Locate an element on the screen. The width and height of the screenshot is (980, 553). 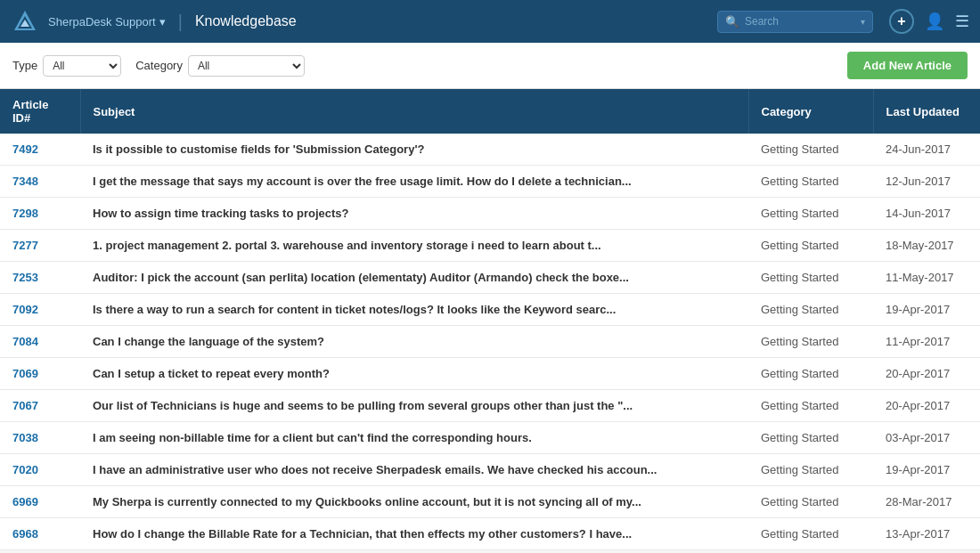
article-subject-cell: Can I setup a ticket to repeat every mon… is located at coordinates (414, 374).